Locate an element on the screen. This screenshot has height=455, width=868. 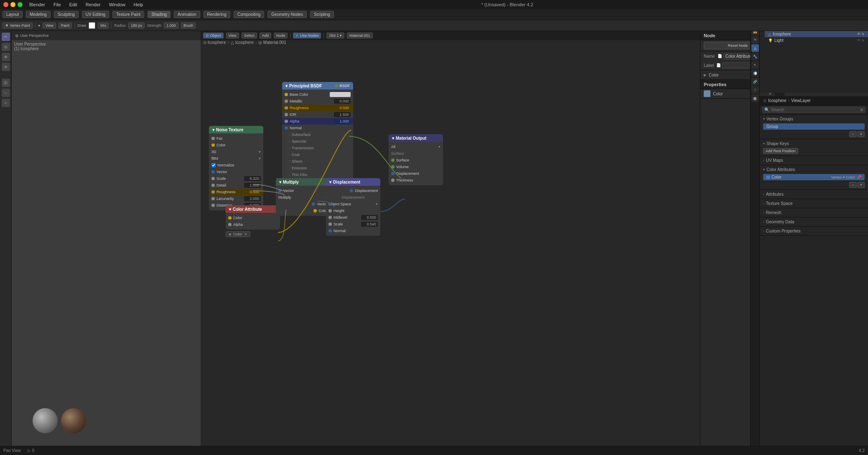
color-attributes-label: ▾ Color Attributes is located at coordinates (814, 170).